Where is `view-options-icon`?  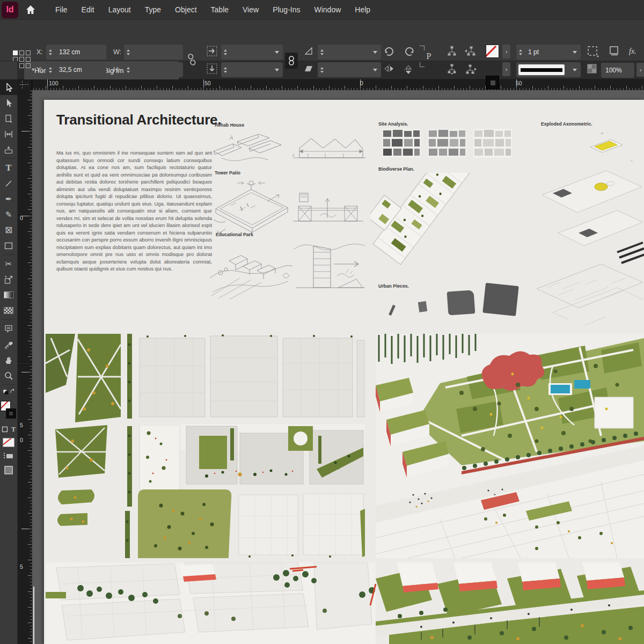 view-options-icon is located at coordinates (9, 456).